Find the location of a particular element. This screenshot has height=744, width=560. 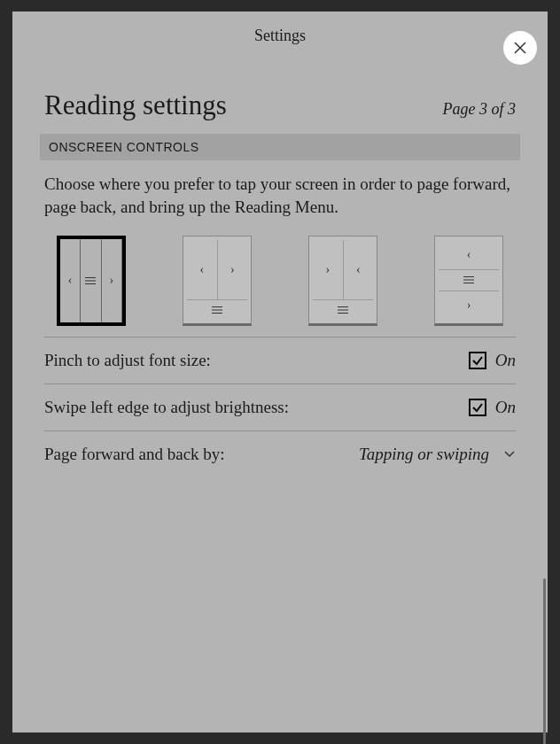

layout-option-1: ‹ › is located at coordinates (91, 281).